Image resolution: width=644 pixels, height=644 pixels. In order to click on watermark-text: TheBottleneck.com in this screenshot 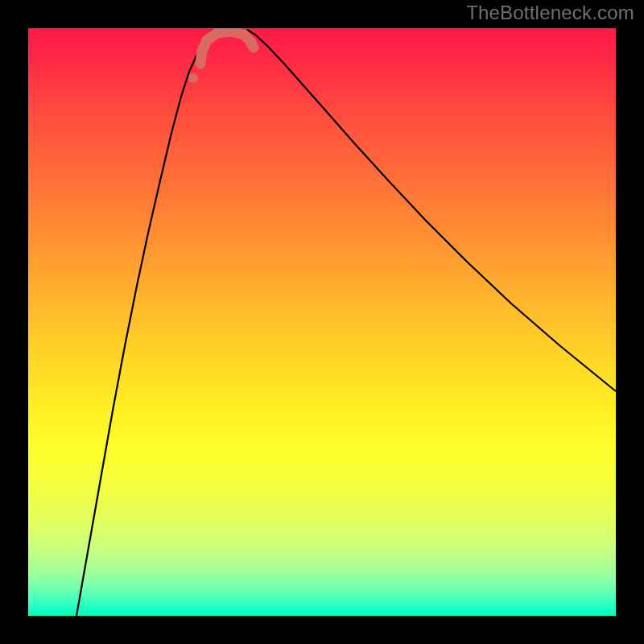, I will do `click(551, 13)`.